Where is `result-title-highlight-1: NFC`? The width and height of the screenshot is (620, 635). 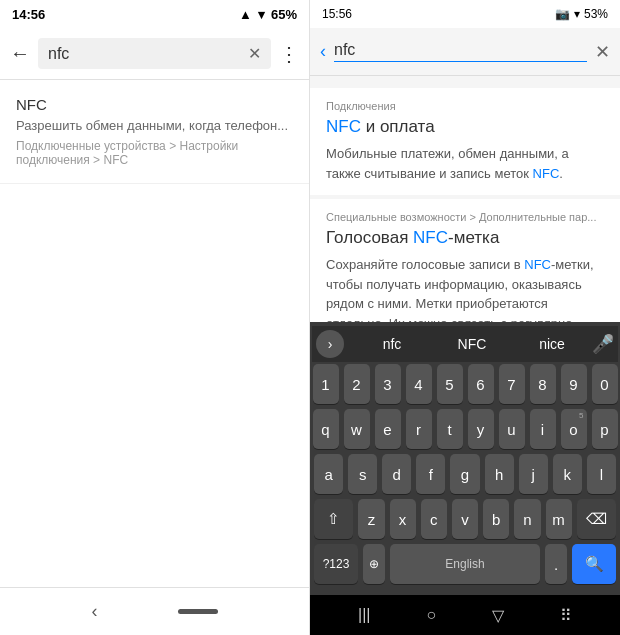
result-title-highlight-1: NFC is located at coordinates (344, 126).